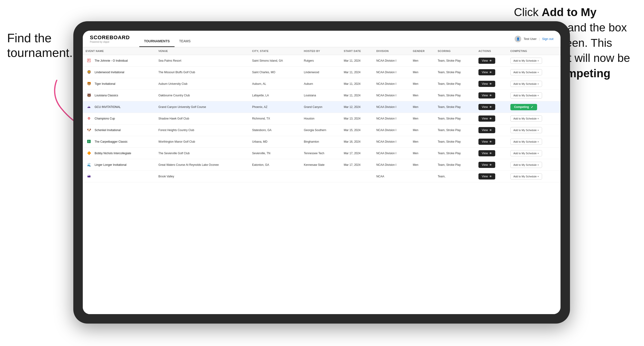 The width and height of the screenshot is (644, 346). Describe the element at coordinates (321, 130) in the screenshot. I see `td-hosted-by: Georgia Southern` at that location.